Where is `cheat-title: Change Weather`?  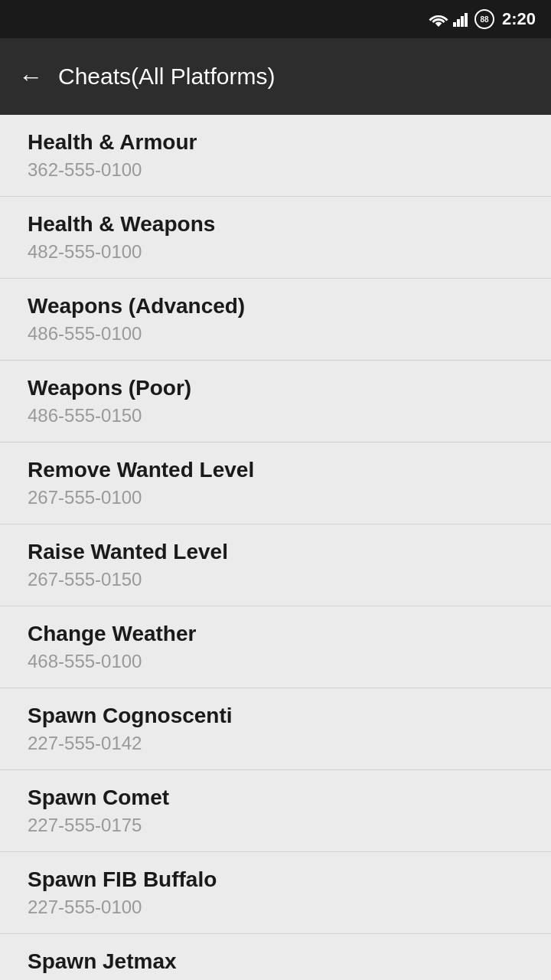 cheat-title: Change Weather is located at coordinates (276, 634).